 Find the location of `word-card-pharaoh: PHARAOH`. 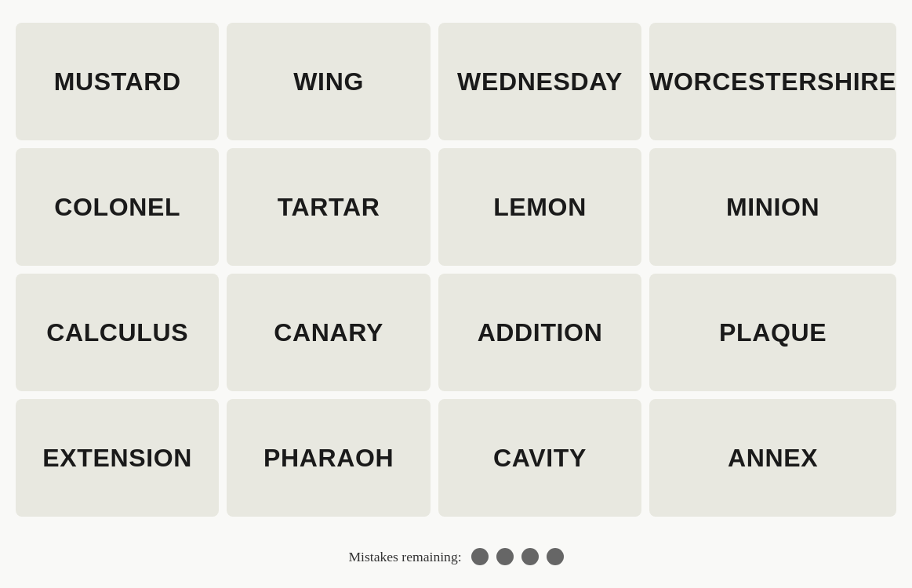

word-card-pharaoh: PHARAOH is located at coordinates (328, 458).